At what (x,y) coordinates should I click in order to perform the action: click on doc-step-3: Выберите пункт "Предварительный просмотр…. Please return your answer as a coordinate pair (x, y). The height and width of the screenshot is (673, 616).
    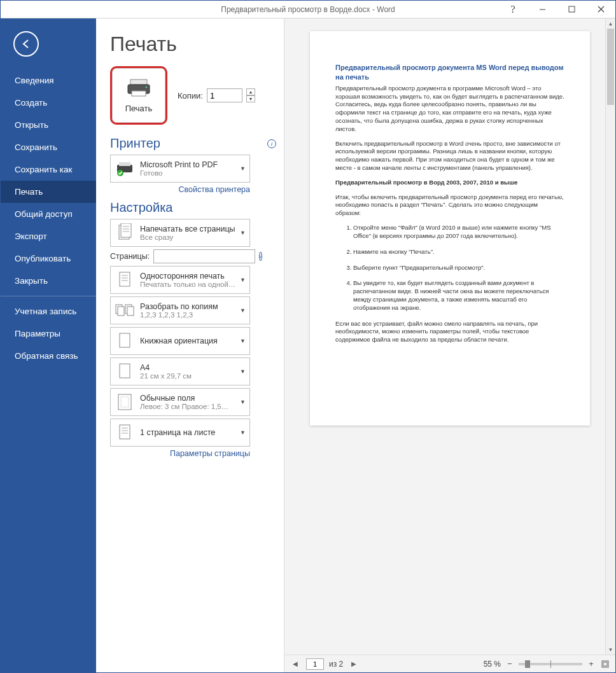
    Looking at the image, I should click on (459, 268).